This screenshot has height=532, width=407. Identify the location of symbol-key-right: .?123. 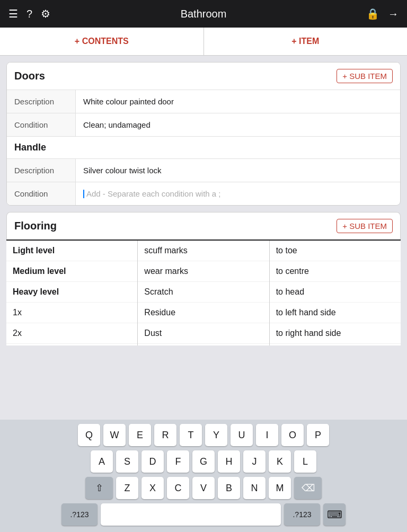
(302, 515).